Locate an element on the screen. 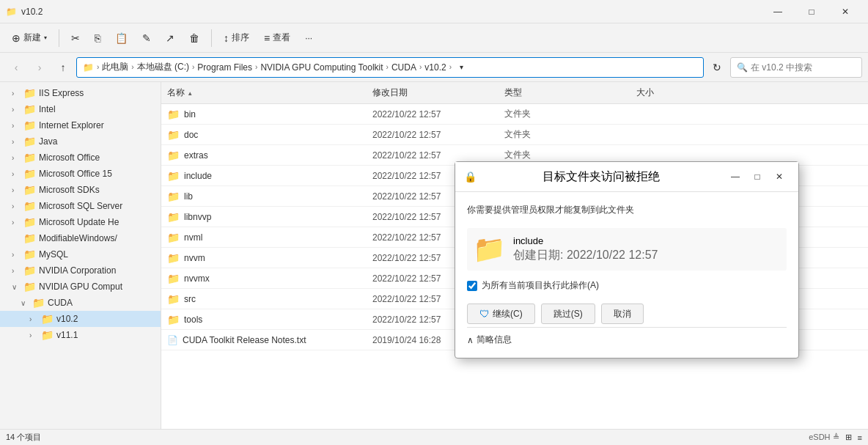 This screenshot has width=868, height=445. sidebar-item-nvidia-corp: › 📁 NVIDIA Corporation is located at coordinates (81, 271).